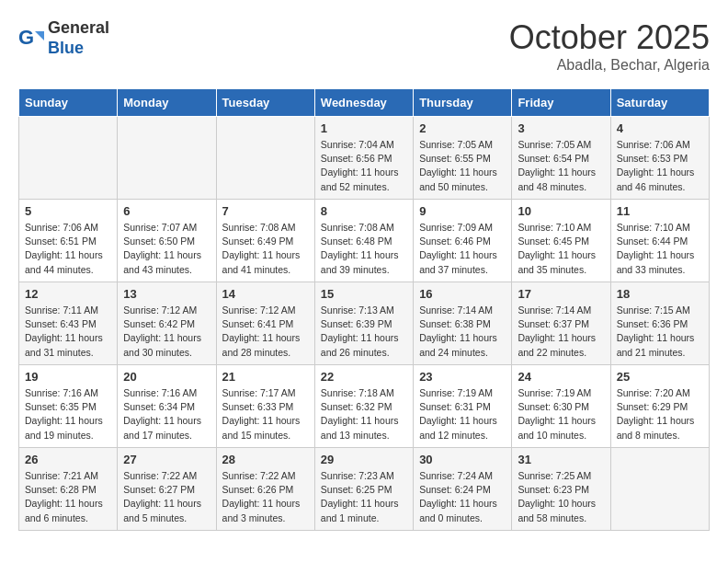 This screenshot has width=728, height=563. Describe the element at coordinates (462, 497) in the screenshot. I see `day-info: Sunrise: 7:24 AM Sunset: 6:24 PM Dayligh…` at that location.